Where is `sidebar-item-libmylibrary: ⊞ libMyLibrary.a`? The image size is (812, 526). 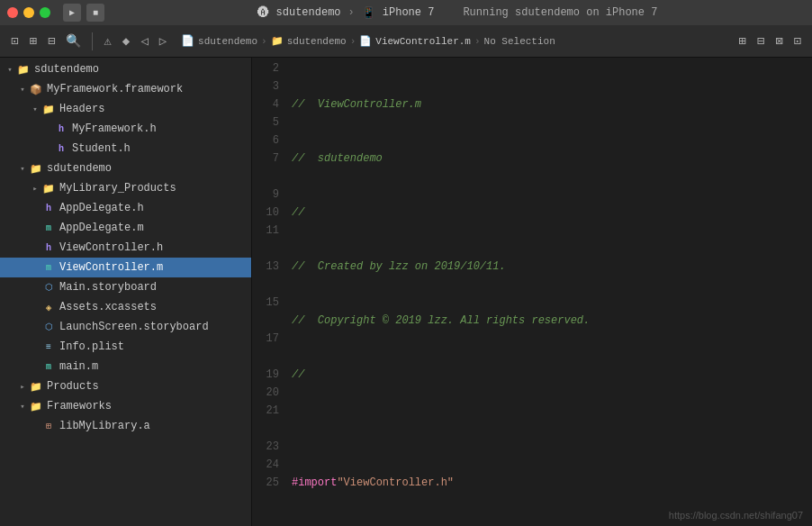 sidebar-item-libmylibrary: ⊞ libMyLibrary.a is located at coordinates (126, 426).